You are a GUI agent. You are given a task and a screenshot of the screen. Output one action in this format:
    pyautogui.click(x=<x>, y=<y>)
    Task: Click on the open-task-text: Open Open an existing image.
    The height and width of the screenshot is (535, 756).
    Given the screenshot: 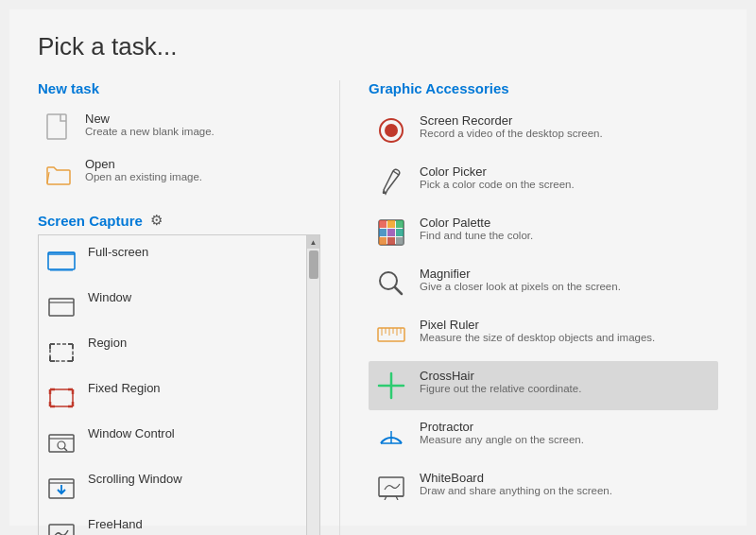 What is the action you would take?
    pyautogui.click(x=144, y=170)
    